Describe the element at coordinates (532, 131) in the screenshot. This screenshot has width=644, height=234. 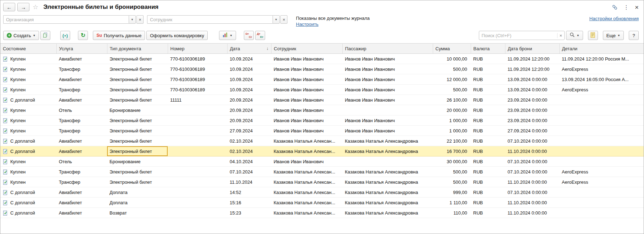
I see `cell-booking-date: 27.09.2024 0:00:00` at that location.